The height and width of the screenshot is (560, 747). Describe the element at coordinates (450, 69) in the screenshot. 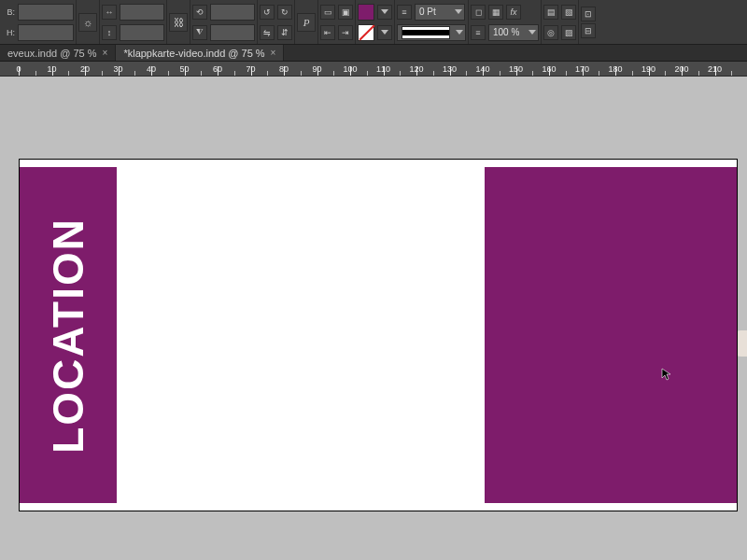

I see `ruler-number: 130` at that location.